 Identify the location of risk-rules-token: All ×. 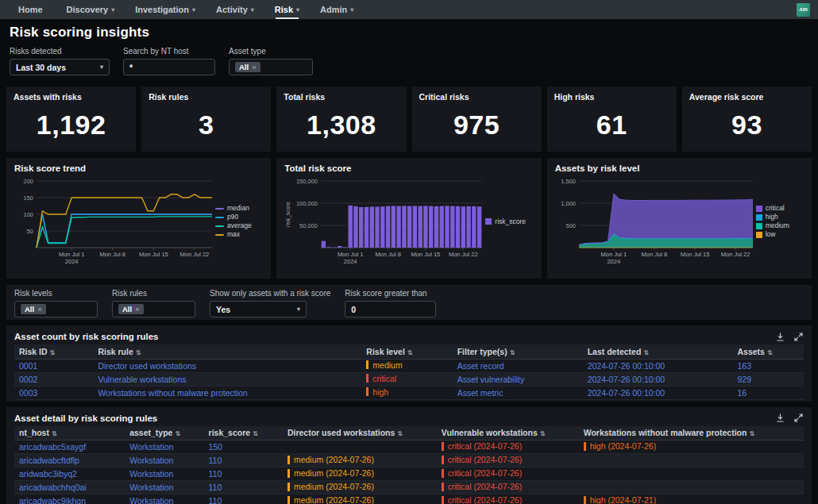
(131, 310).